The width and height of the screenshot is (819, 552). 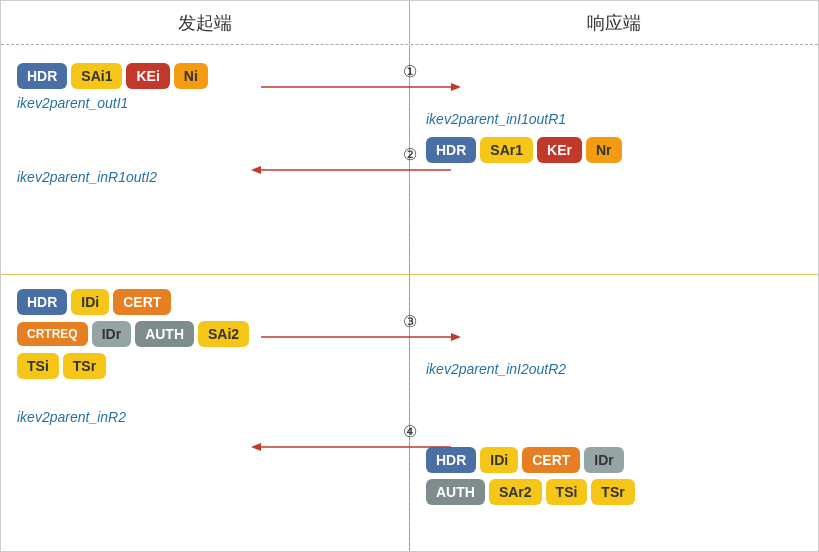 I want to click on header-left: 发起端, so click(x=205, y=22).